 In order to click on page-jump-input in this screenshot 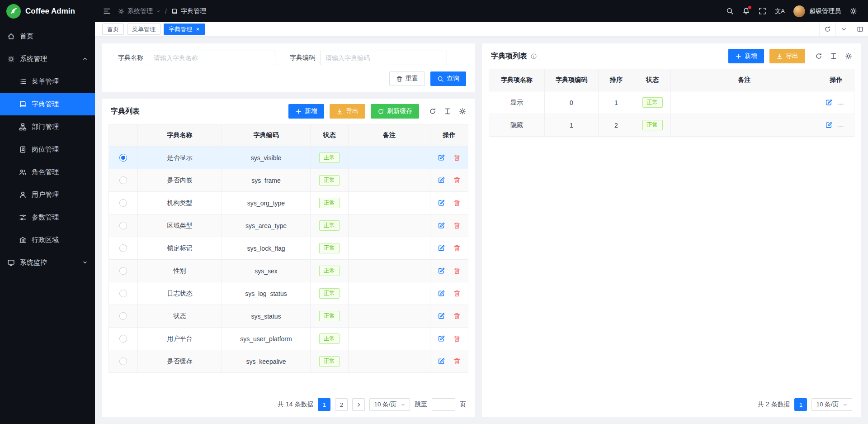, I will do `click(443, 405)`.